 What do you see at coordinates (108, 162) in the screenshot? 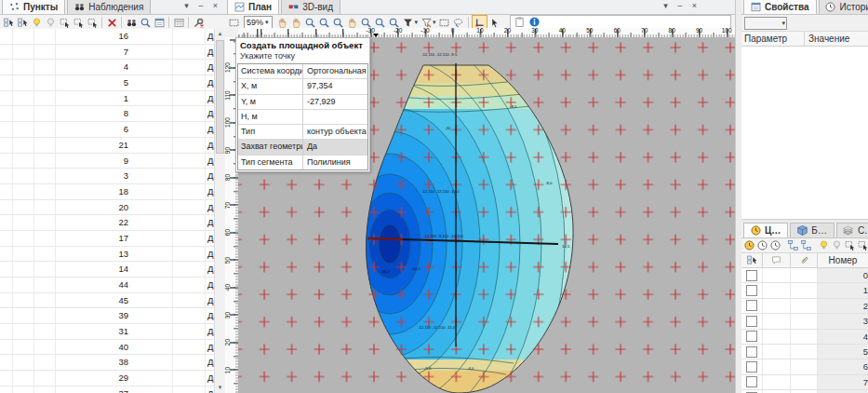
I see `table-row: 9Деформац…` at bounding box center [108, 162].